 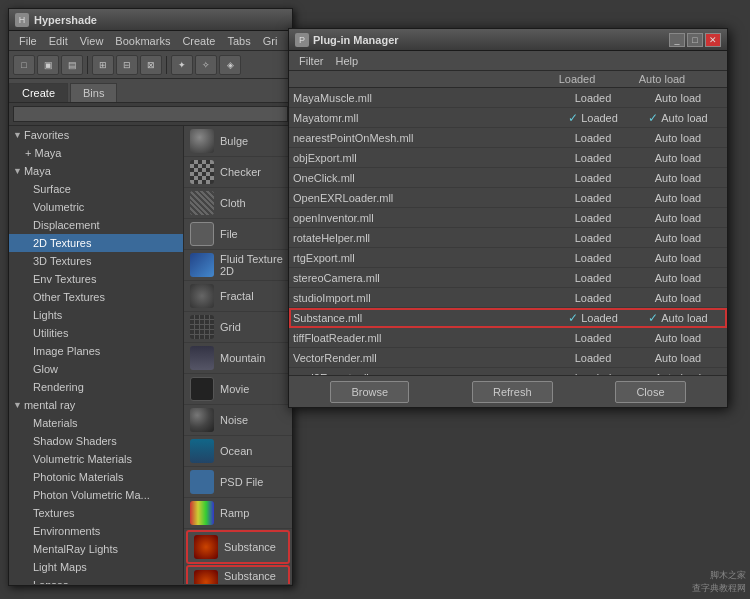 What do you see at coordinates (593, 138) in the screenshot?
I see `plugin-loaded-nearest: Loaded` at bounding box center [593, 138].